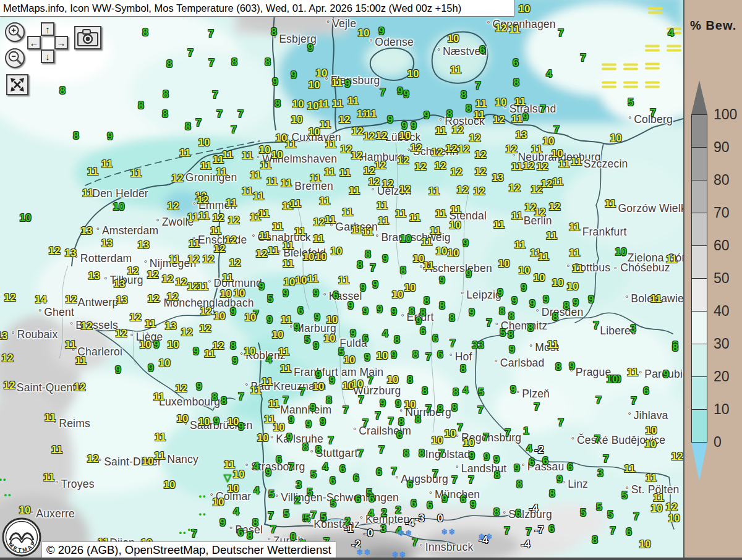  What do you see at coordinates (88, 38) in the screenshot?
I see `snapshot-button` at bounding box center [88, 38].